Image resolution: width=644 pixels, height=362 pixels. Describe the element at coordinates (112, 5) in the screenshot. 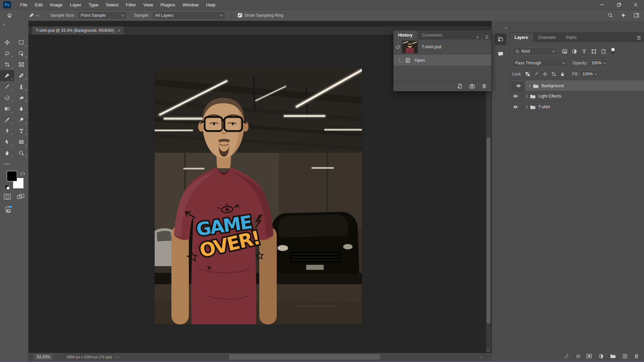

I see `menu-select: Select` at that location.